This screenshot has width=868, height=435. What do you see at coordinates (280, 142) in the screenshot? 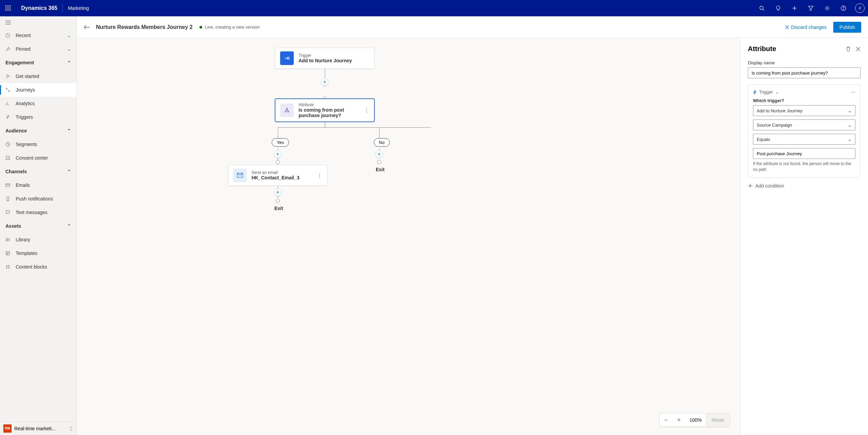
I see `branch-yes: Yes` at bounding box center [280, 142].